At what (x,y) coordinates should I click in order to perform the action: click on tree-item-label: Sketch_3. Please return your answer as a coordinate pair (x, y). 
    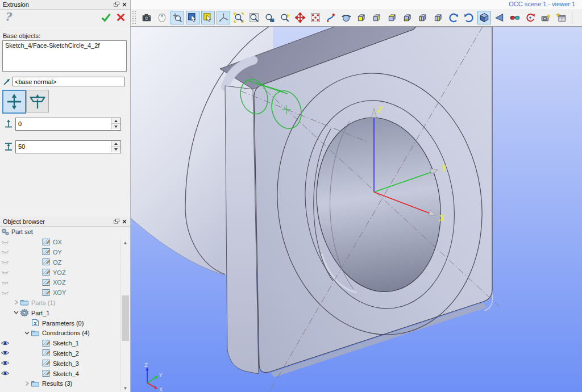
    Looking at the image, I should click on (66, 364).